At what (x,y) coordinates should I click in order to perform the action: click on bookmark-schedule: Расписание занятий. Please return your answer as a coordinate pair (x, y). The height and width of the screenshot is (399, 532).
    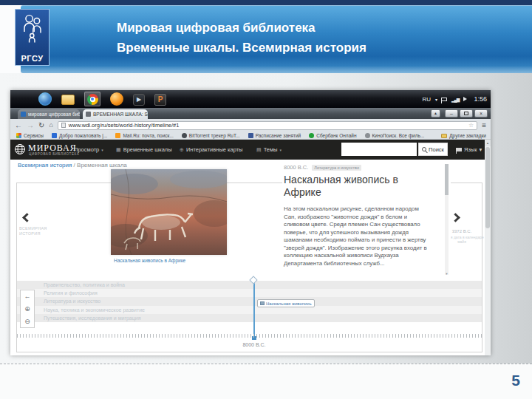
    Looking at the image, I should click on (275, 136).